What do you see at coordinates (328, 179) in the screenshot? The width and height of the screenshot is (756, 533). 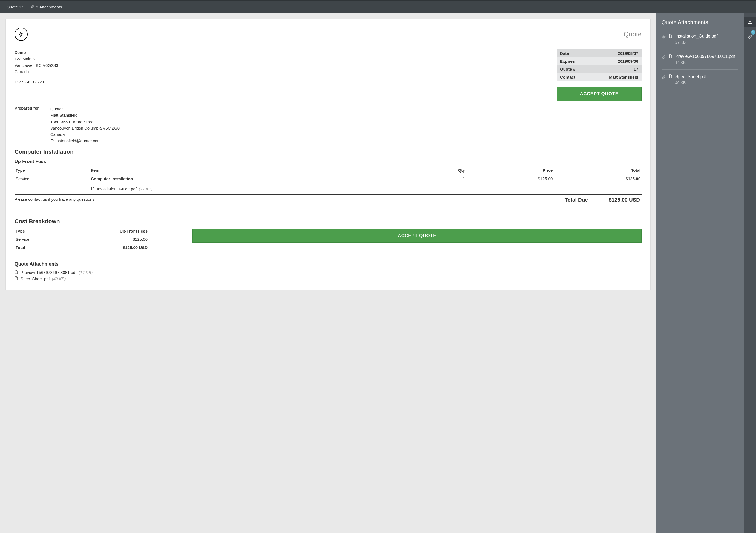 I see `table-row: Service Computer Installation 1 $125.00 …` at bounding box center [328, 179].